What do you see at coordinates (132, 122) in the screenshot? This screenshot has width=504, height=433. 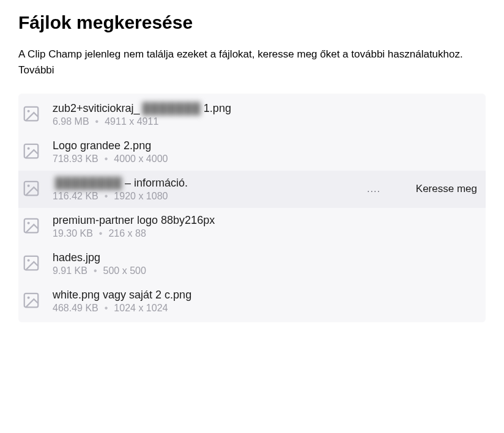 I see `file-dimensions: 4911 x 4911` at bounding box center [132, 122].